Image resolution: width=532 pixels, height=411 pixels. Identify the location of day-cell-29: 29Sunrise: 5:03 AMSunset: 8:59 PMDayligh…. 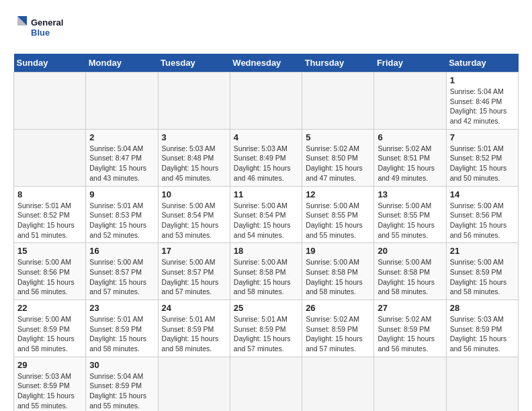
(50, 384).